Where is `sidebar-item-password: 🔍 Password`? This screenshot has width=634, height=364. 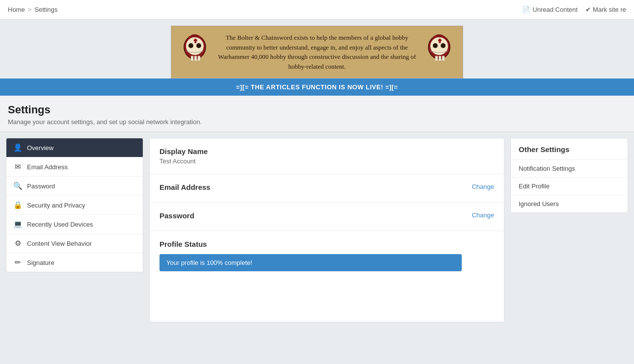
sidebar-item-password: 🔍 Password is located at coordinates (75, 186).